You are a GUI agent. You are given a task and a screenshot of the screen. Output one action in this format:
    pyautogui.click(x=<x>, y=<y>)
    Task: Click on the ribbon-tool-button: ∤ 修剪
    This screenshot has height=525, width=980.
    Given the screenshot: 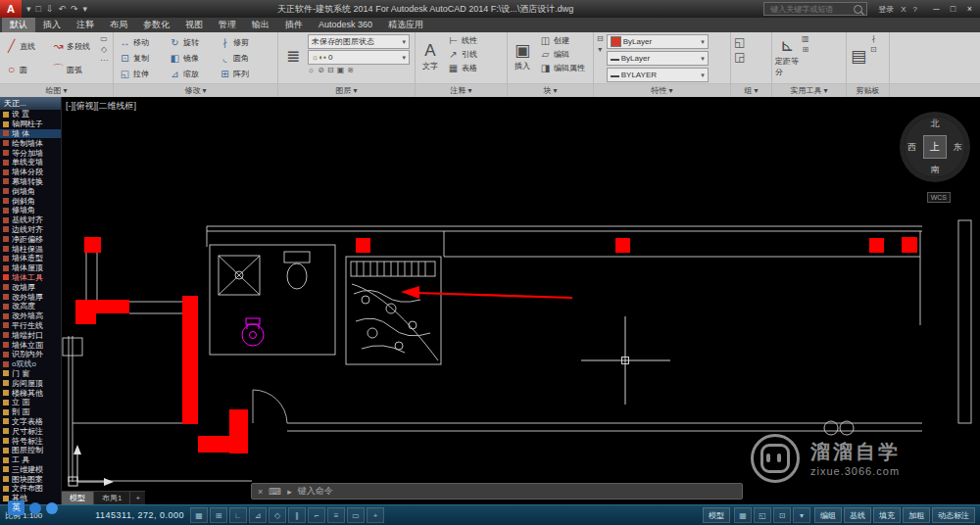 What is the action you would take?
    pyautogui.click(x=241, y=43)
    